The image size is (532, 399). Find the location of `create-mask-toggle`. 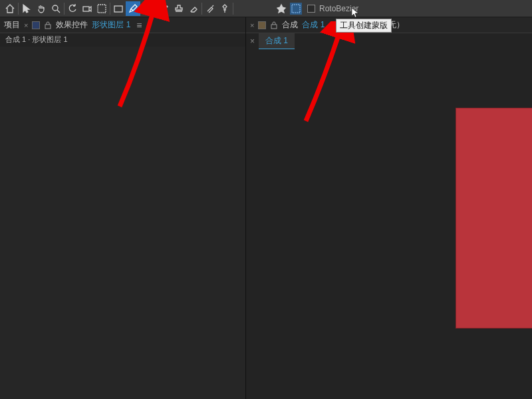

create-mask-toggle is located at coordinates (296, 9).